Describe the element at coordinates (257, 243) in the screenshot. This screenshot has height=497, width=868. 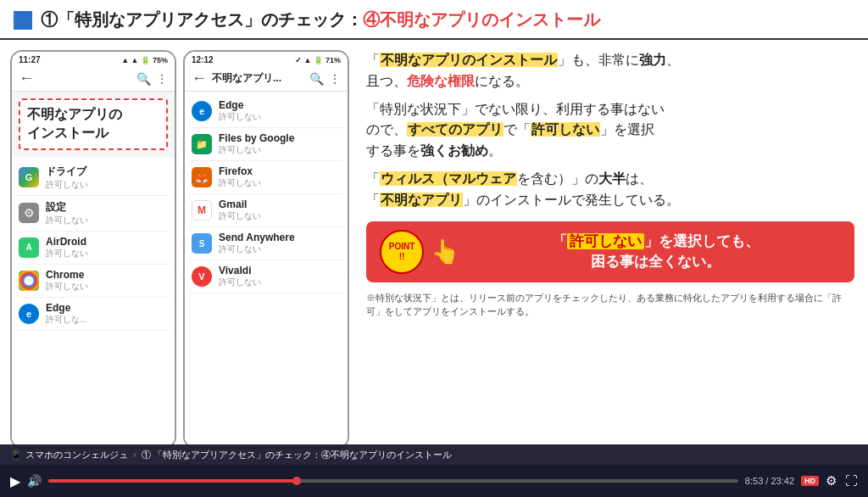
I see `app-info: Send Anywhere許可しない` at that location.